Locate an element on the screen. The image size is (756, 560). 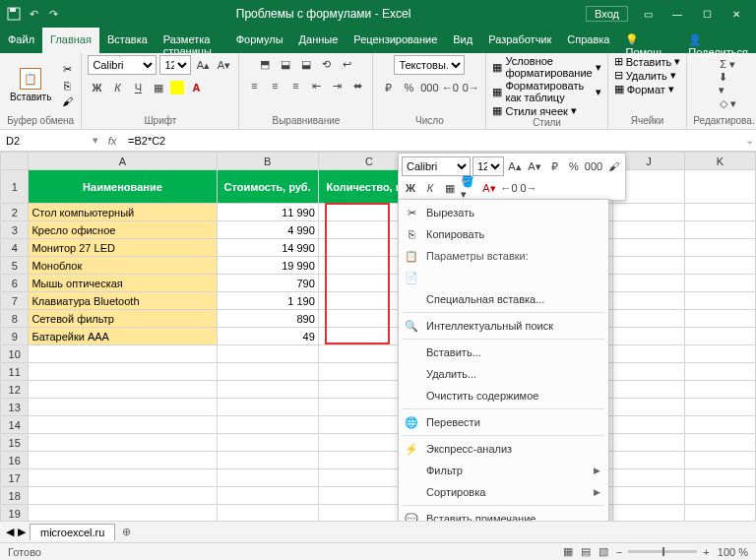
sheet-tab: microexcel.ru is located at coordinates (73, 531).